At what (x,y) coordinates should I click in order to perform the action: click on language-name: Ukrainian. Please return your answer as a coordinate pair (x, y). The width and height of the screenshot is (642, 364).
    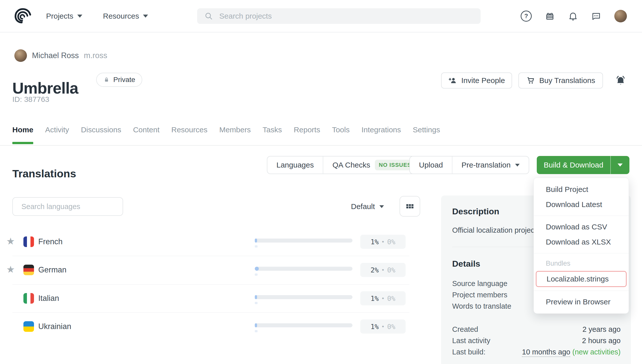
    Looking at the image, I should click on (55, 327).